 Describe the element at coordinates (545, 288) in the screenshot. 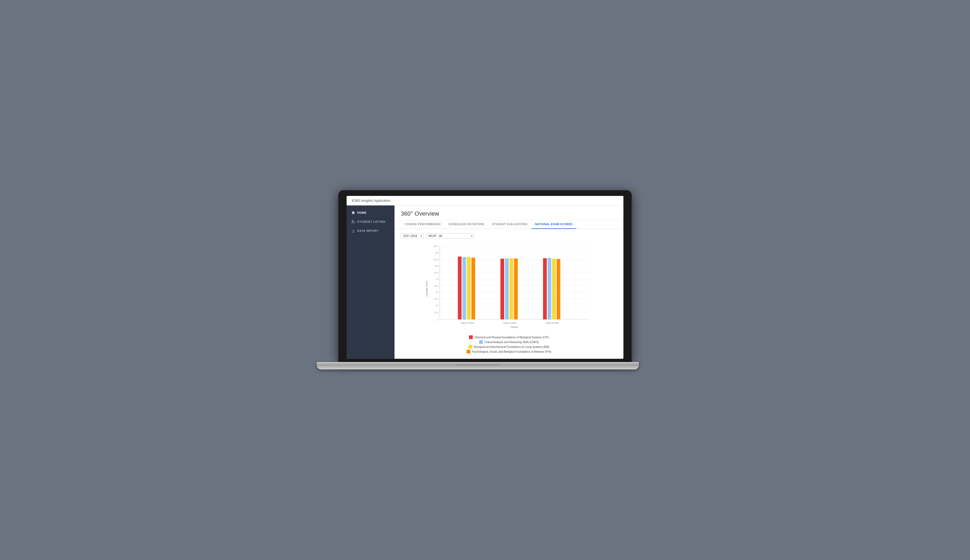

I see `bar-2018-cp` at that location.